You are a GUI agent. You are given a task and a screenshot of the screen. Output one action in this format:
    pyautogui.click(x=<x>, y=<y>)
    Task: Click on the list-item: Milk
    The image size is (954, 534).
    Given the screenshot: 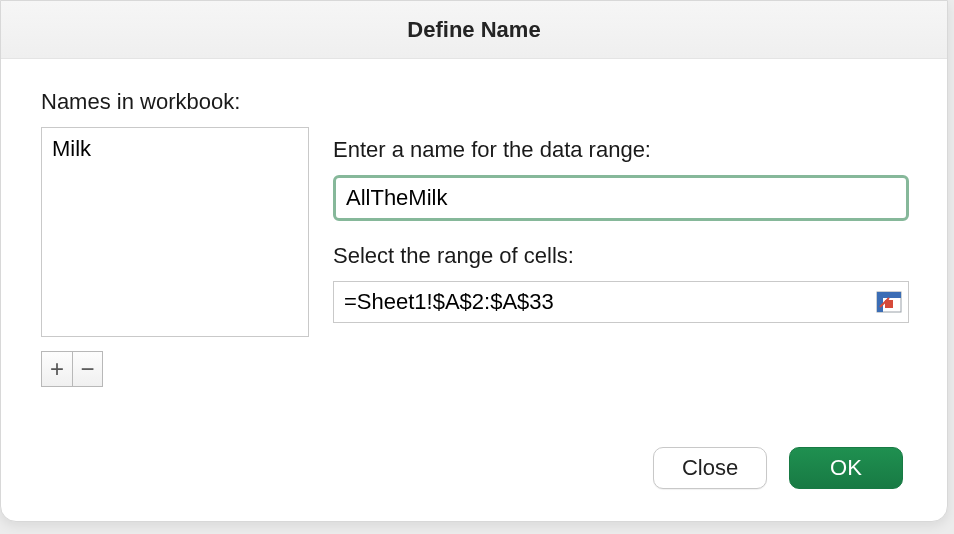 What is the action you would take?
    pyautogui.click(x=175, y=148)
    